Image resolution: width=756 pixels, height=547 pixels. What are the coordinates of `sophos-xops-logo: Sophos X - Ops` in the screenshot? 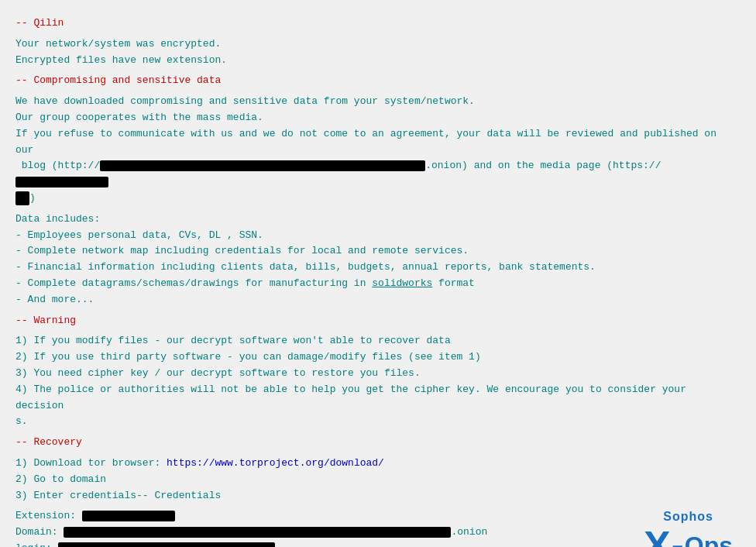 It's located at (688, 528).